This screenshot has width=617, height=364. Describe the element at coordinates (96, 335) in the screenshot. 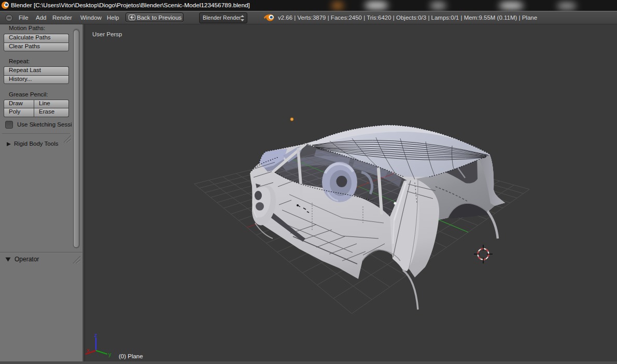

I see `svg-text: z` at that location.